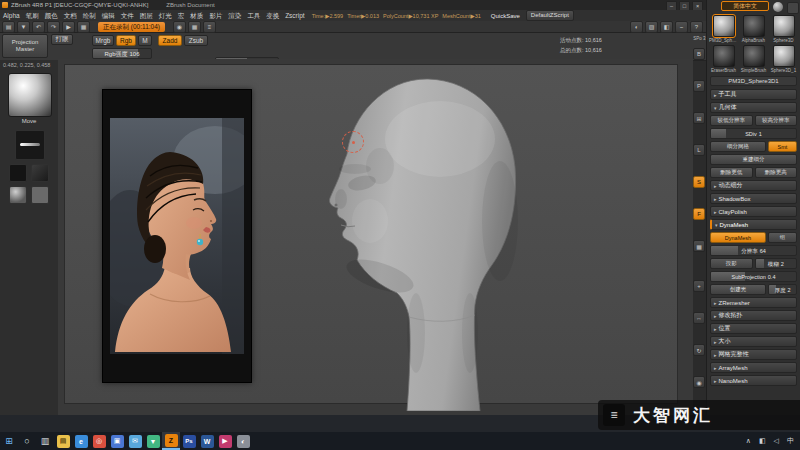 This screenshot has width=800, height=450. Describe the element at coordinates (754, 94) in the screenshot. I see `subtool-section-header: ▸ 子工具` at that location.